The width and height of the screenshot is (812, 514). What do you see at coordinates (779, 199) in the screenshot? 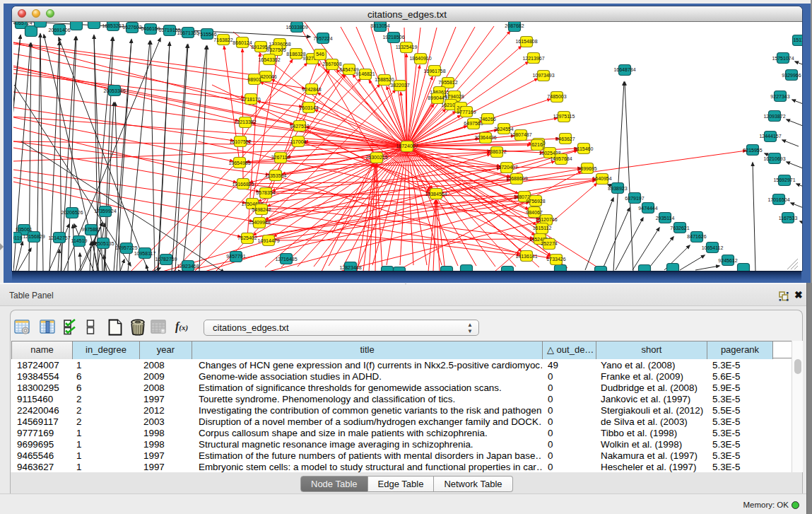
I see `svg-text: 17016504` at bounding box center [779, 199].